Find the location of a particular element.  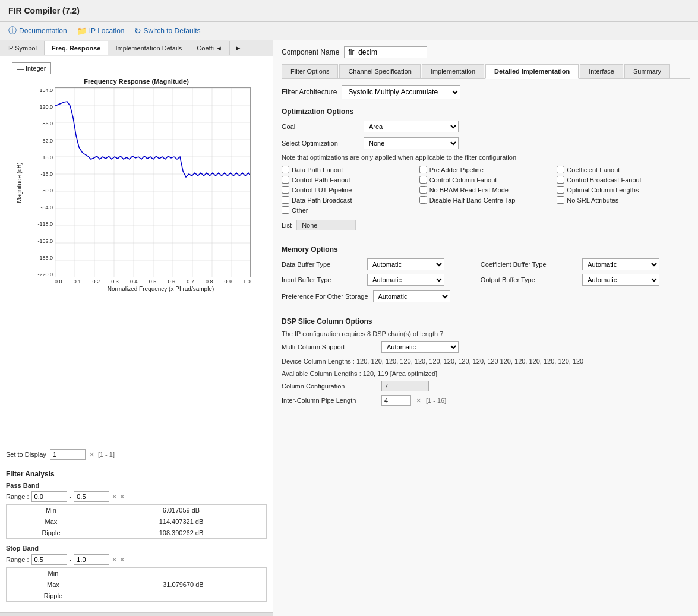

chart-svg-container is located at coordinates (153, 182).